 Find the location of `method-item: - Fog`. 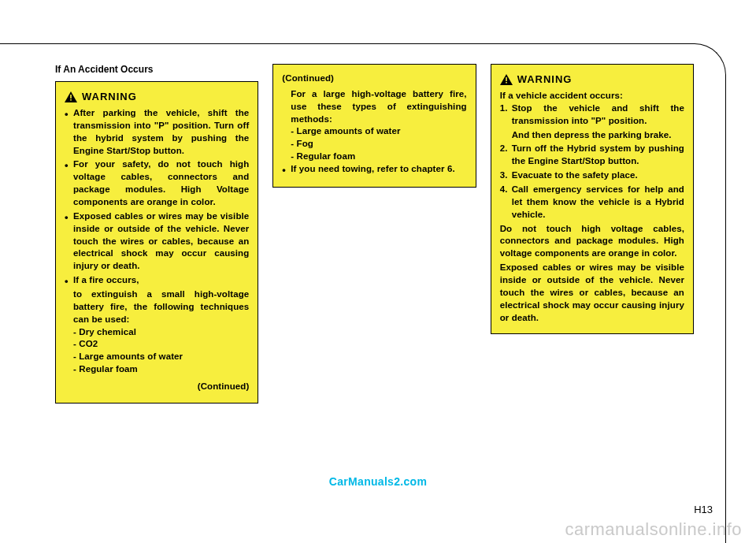

method-item: - Fog is located at coordinates (374, 144).